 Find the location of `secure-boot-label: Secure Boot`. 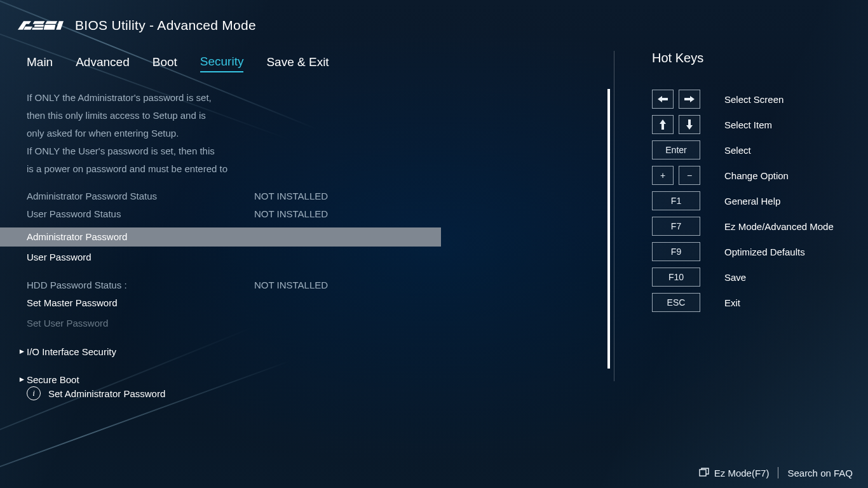

secure-boot-label: Secure Boot is located at coordinates (53, 380).